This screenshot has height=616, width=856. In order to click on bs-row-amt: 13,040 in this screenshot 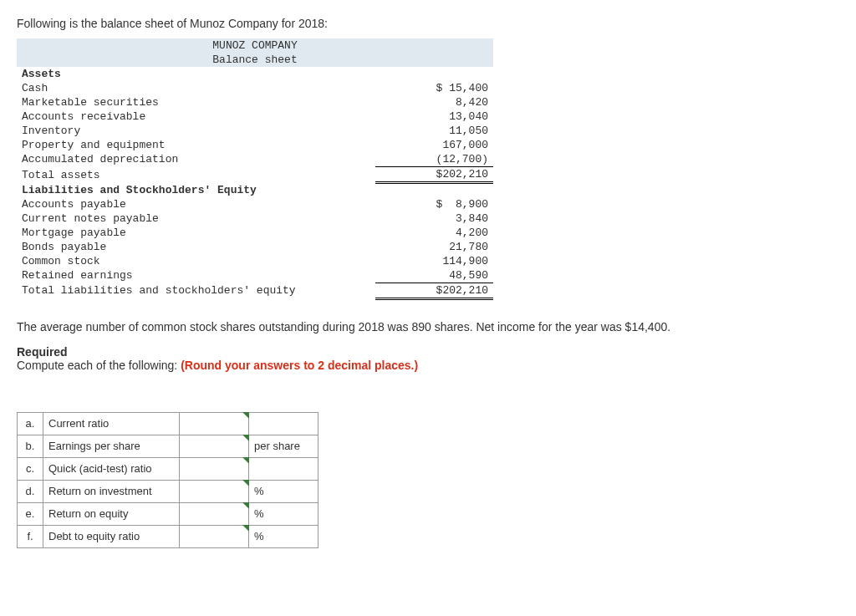, I will do `click(435, 117)`.